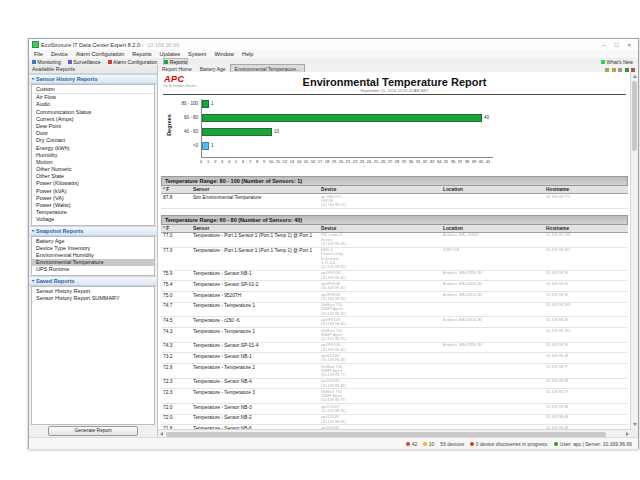  Describe the element at coordinates (380, 259) in the screenshot. I see `cell-device: NMC-2PowerConfigSubstation1.17-4-4(10.16…` at that location.